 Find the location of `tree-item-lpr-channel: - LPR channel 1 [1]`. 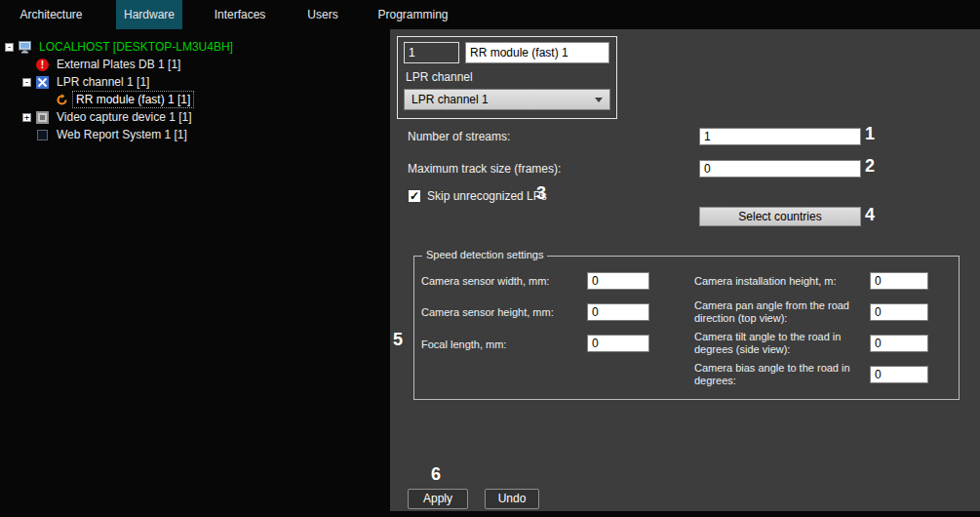

tree-item-lpr-channel: - LPR channel 1 [1] is located at coordinates (195, 82).